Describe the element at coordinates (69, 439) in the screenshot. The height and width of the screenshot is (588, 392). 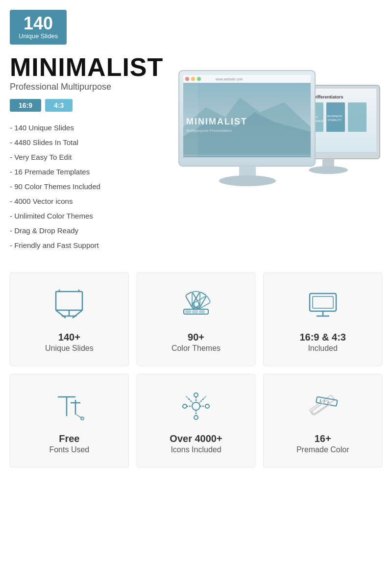
I see `card-4-title: Free` at that location.